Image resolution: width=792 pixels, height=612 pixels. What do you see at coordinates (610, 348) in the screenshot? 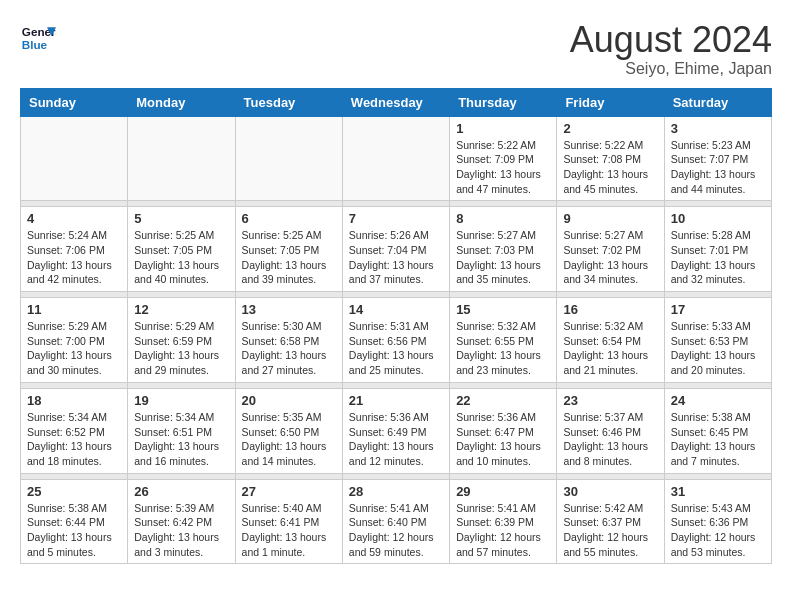
I see `day-info: Sunrise: 5:32 AM Sunset: 6:54 PM Dayligh…` at bounding box center [610, 348].